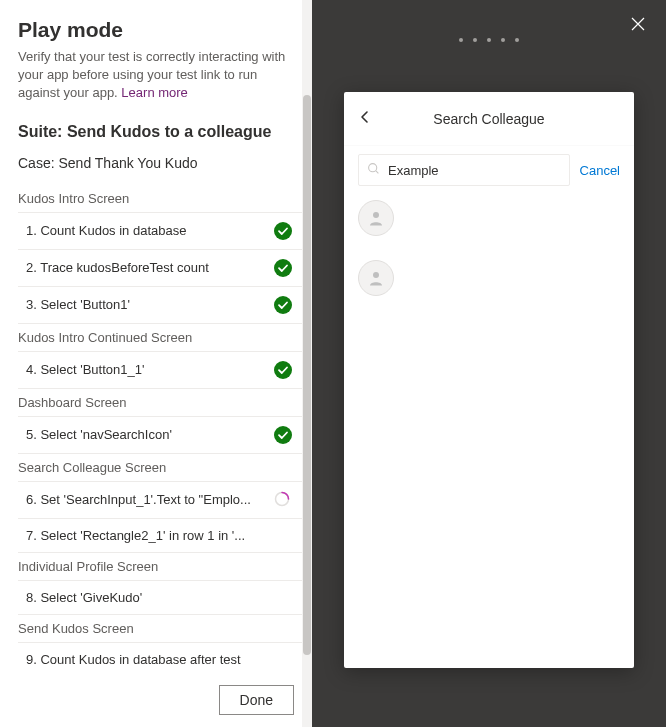  I want to click on spinner-icon, so click(283, 500).